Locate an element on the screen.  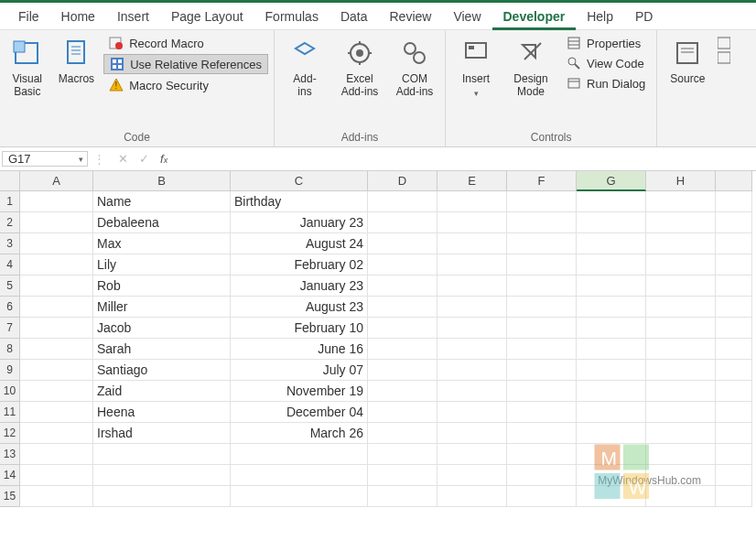
cell-I1 is located at coordinates (734, 201).